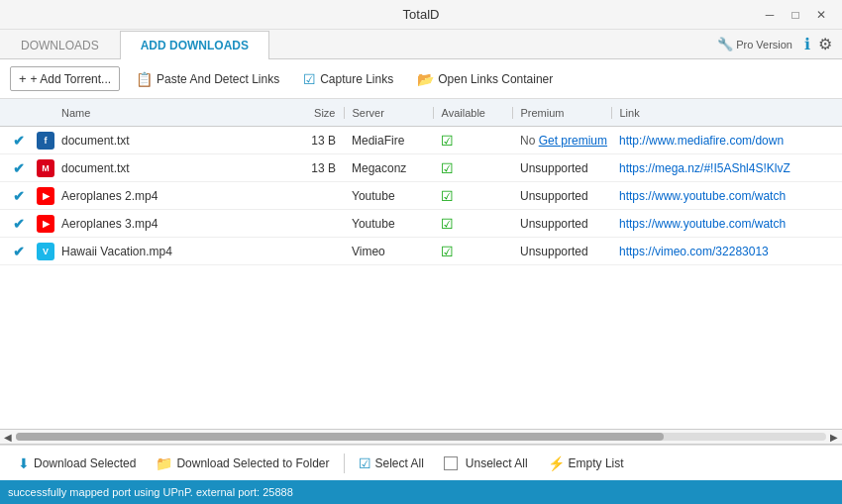 The height and width of the screenshot is (504, 842). Describe the element at coordinates (194, 46) in the screenshot. I see `tab-add-downloads: ADD DOWNLOADS` at that location.